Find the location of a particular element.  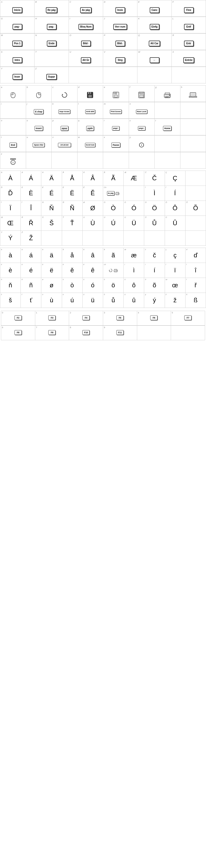

key-einfg: Einfg is located at coordinates (155, 27).